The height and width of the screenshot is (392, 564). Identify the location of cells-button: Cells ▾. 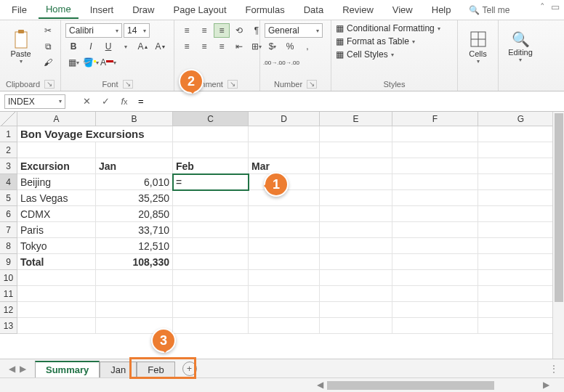
(478, 46).